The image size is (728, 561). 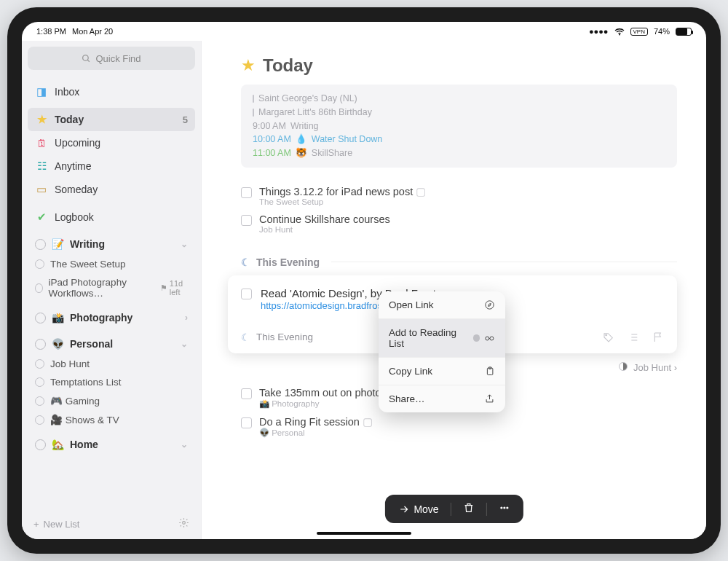 What do you see at coordinates (418, 509) in the screenshot?
I see `move-button: Move` at bounding box center [418, 509].